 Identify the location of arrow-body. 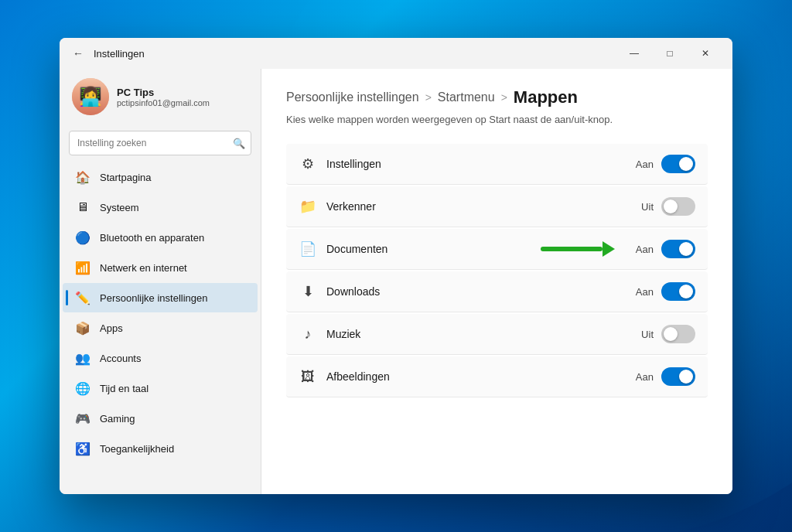
(572, 249).